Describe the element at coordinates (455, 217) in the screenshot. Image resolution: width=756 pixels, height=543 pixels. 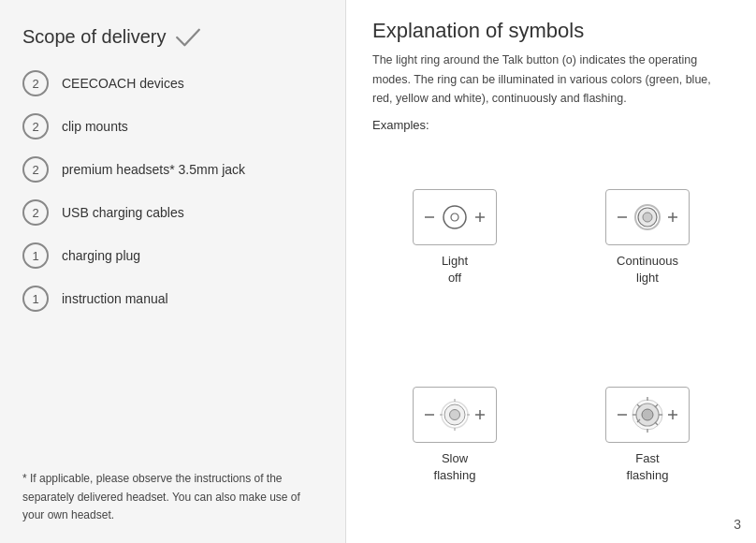
I see `symbol-box-light-off` at that location.